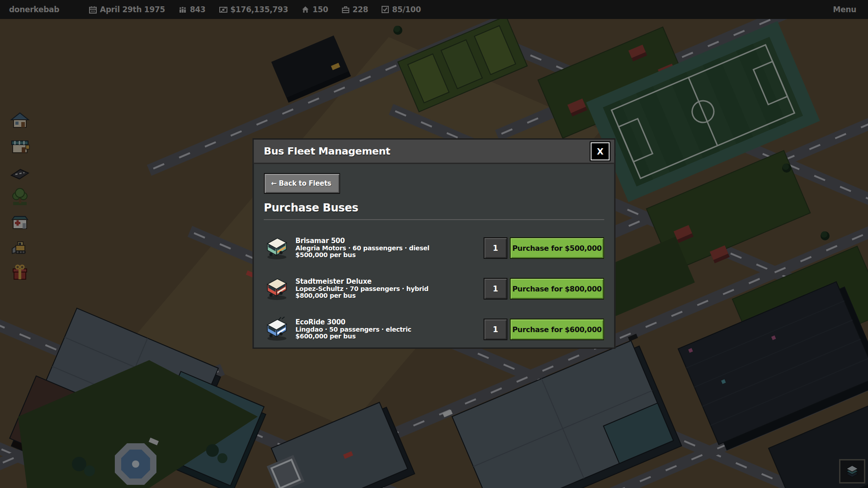 The image size is (868, 488). I want to click on bus-name: Stadtmeister Deluxe, so click(362, 282).